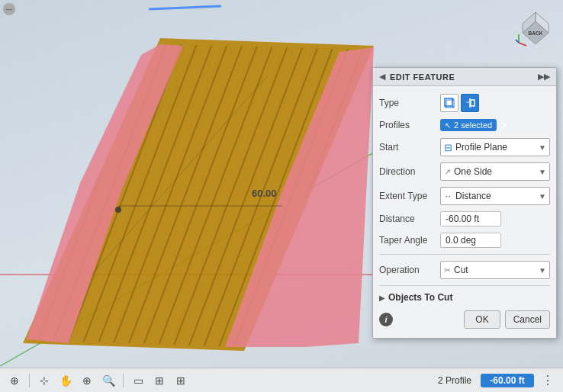 The height and width of the screenshot is (392, 563). Describe the element at coordinates (505, 125) in the screenshot. I see `profiles-clear-button: ✕` at that location.